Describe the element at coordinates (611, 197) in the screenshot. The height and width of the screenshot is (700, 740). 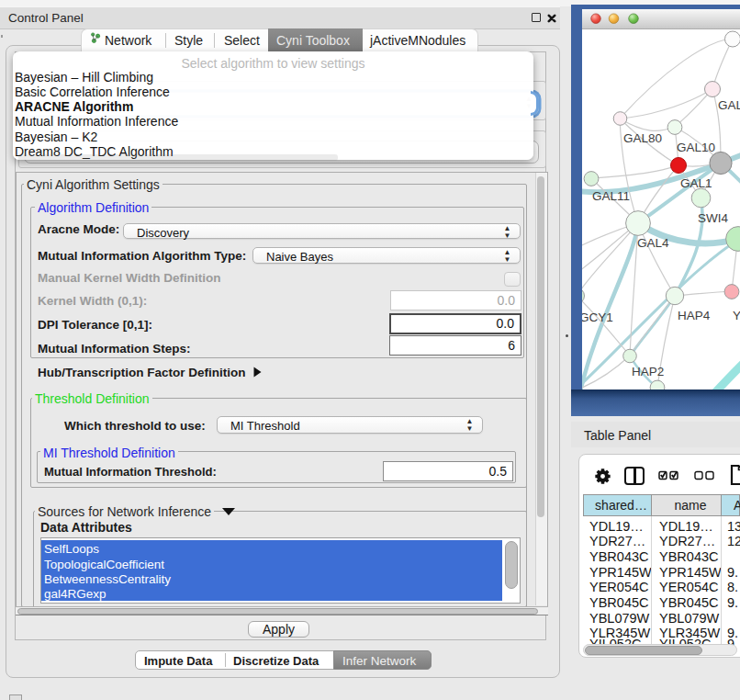
I see `svg-text: GAL11` at that location.